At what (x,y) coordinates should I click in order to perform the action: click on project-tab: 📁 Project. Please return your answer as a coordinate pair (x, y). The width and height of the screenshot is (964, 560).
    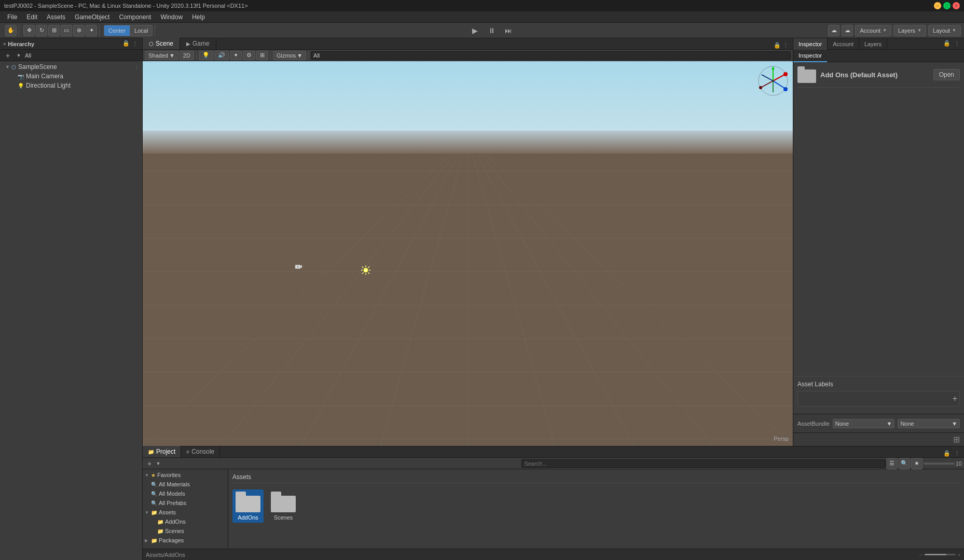
    Looking at the image, I should click on (162, 452).